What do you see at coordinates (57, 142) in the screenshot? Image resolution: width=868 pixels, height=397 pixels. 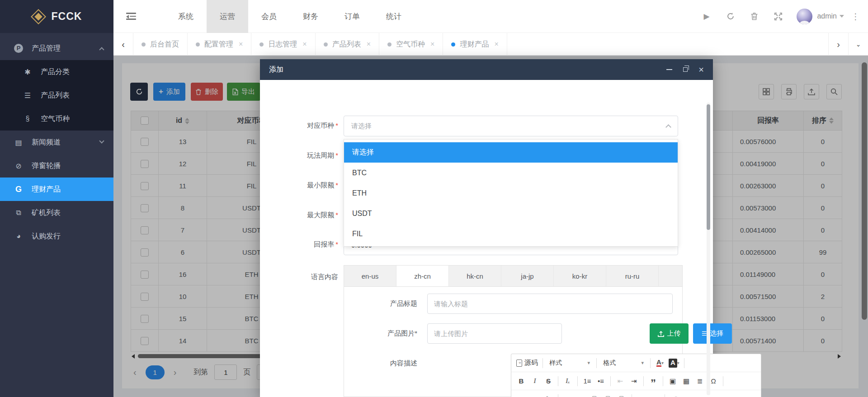 I see `sidebar-item-新闻频道: ▤新闻频道` at bounding box center [57, 142].